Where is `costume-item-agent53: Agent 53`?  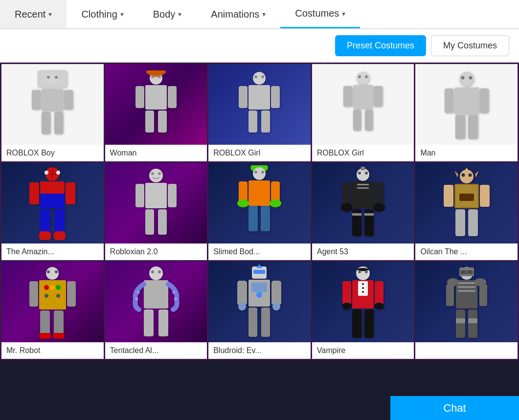 costume-item-agent53: Agent 53 is located at coordinates (363, 211).